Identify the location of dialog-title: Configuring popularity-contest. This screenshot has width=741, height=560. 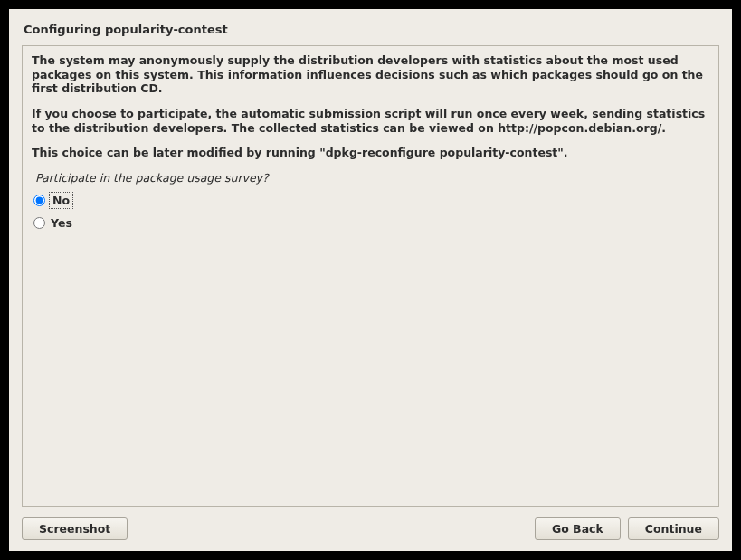
(371, 29).